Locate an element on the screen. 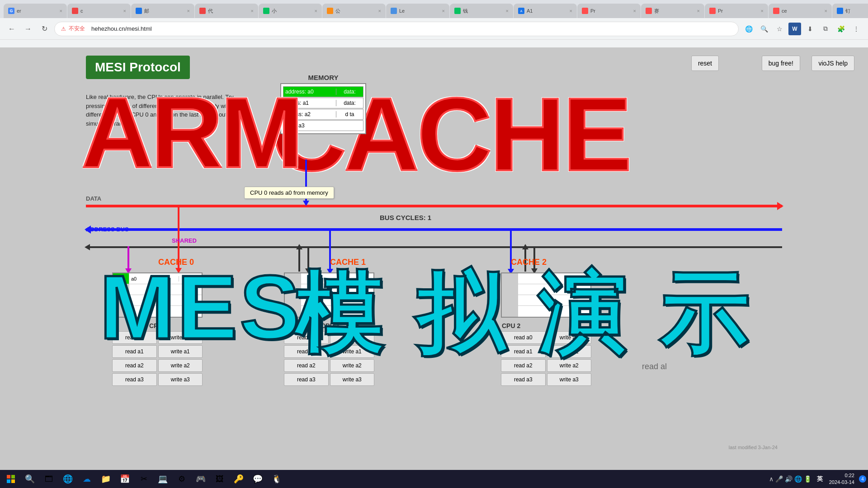 Image resolution: width=868 pixels, height=488 pixels. cpu1-read-a1: read a1 is located at coordinates (307, 352).